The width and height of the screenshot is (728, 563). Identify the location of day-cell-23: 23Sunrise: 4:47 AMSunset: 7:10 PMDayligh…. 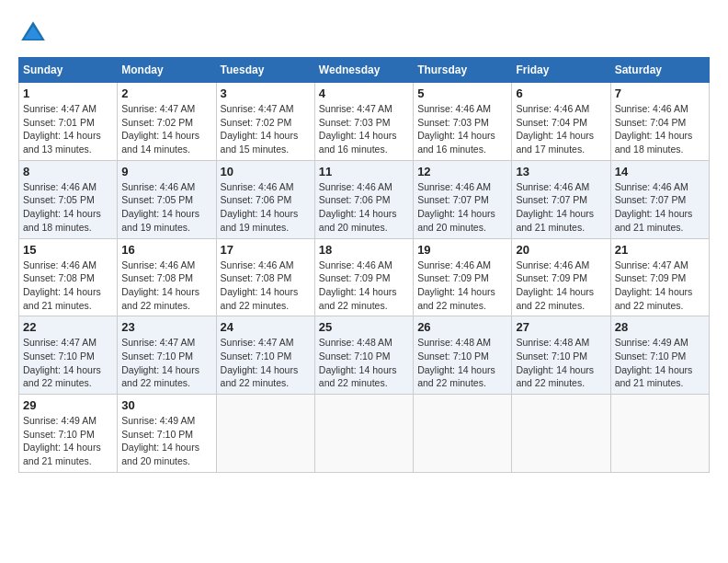
(167, 355).